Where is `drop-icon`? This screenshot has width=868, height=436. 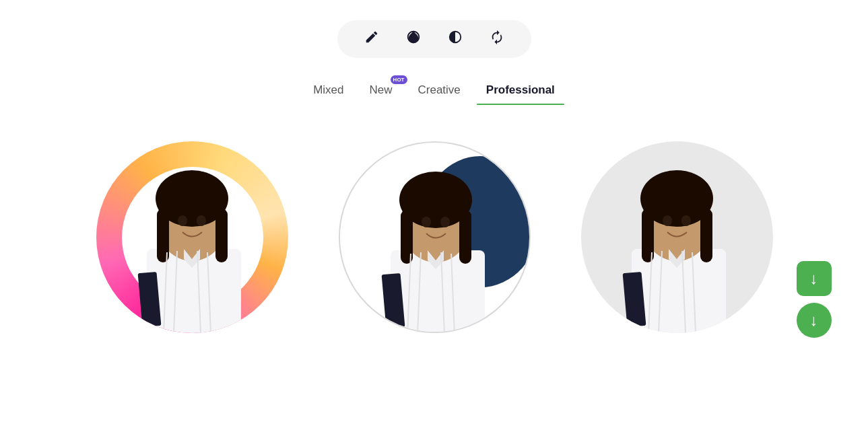
drop-icon is located at coordinates (413, 39).